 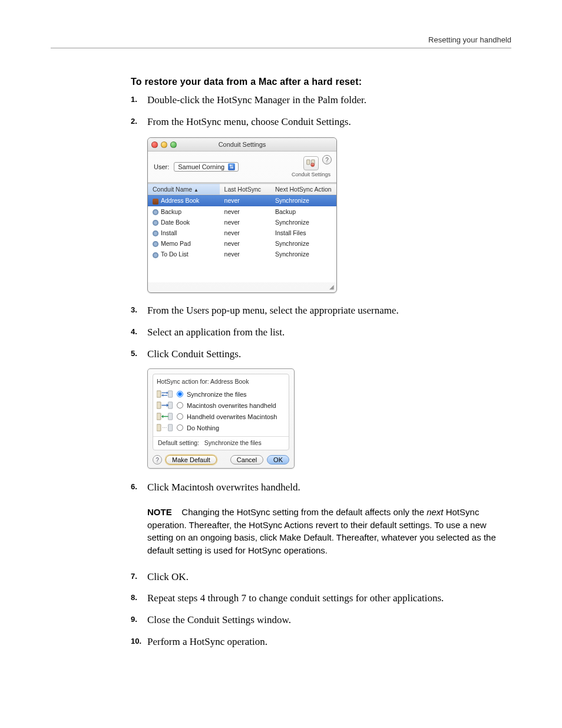 I want to click on window-title: Conduit Settings, so click(x=242, y=144).